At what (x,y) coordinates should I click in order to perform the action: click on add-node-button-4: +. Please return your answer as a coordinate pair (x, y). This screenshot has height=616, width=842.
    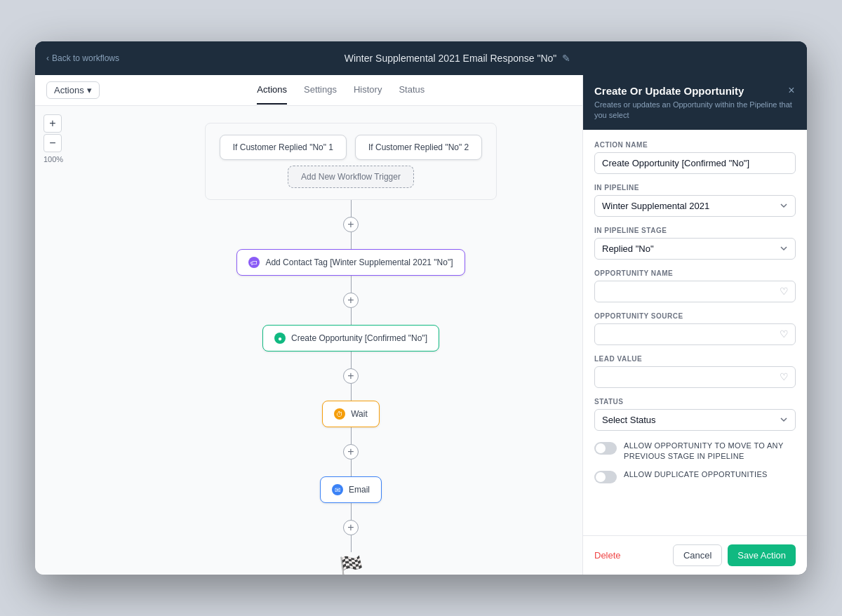
    Looking at the image, I should click on (351, 452).